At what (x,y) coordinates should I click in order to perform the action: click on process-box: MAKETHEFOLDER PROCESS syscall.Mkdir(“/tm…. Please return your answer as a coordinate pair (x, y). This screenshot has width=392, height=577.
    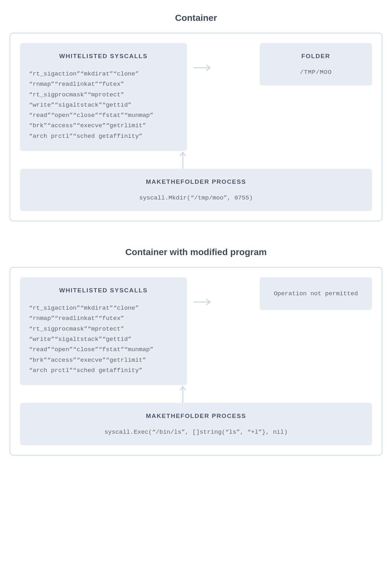
    Looking at the image, I should click on (196, 190).